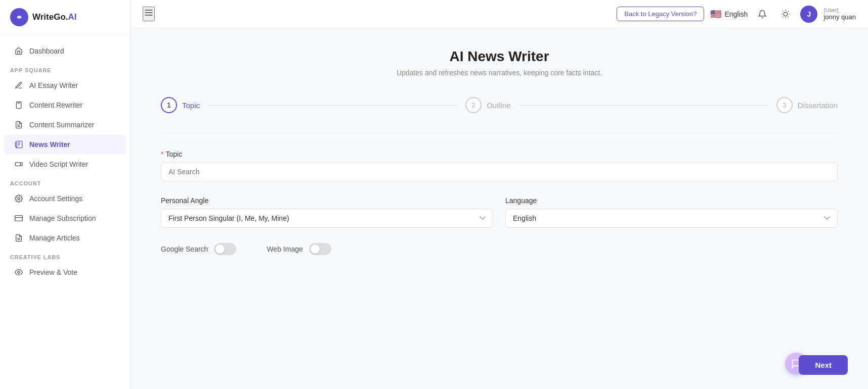  I want to click on language-selector: 🇺🇸 English, so click(729, 14).